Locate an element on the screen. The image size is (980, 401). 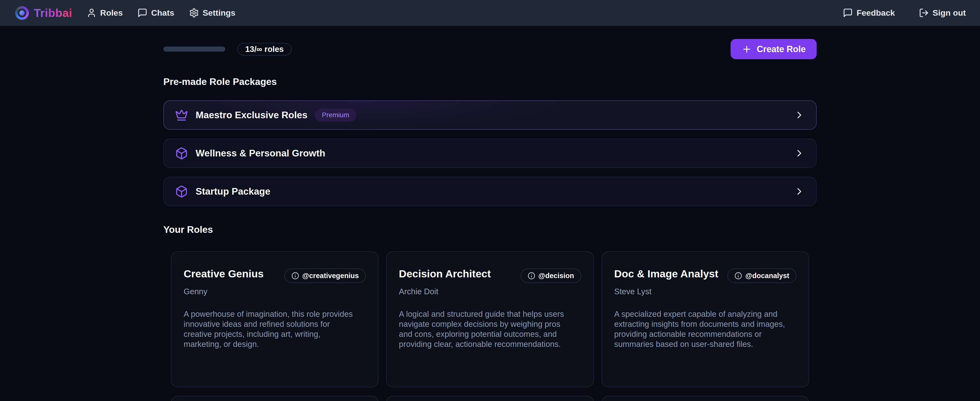
role-subtitle: Genny is located at coordinates (275, 292).